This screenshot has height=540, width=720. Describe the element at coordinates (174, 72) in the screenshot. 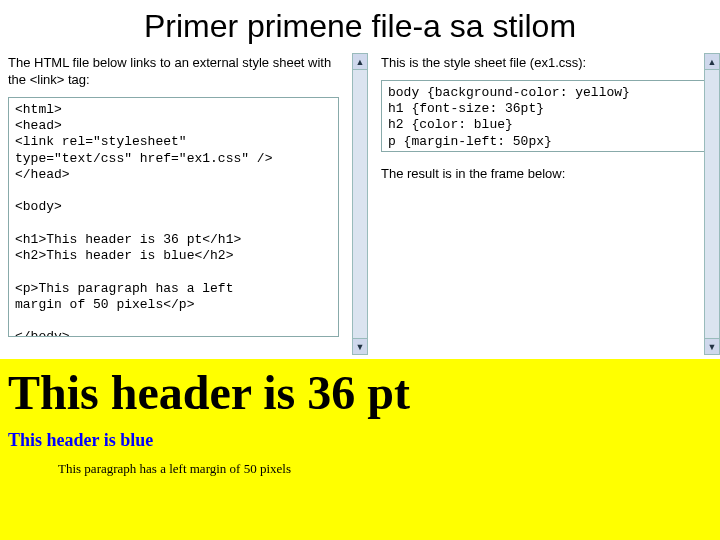

I see `left-intro-text: The HTML file below links to an external…` at that location.